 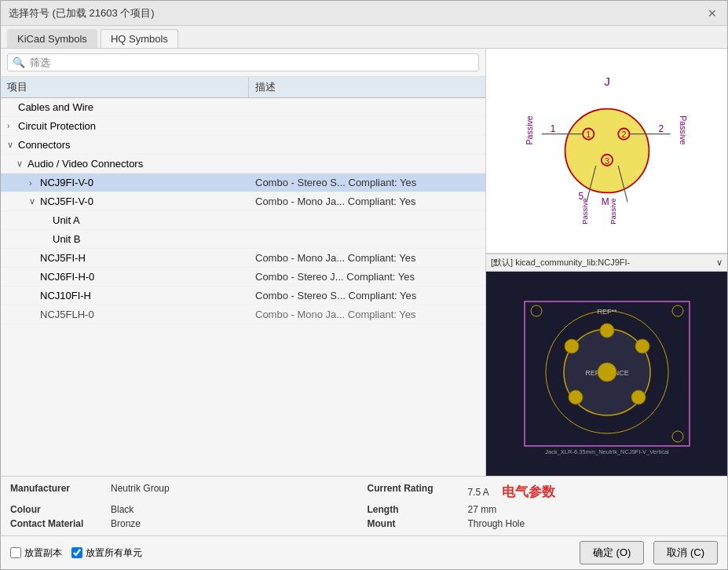 I want to click on prop-label-length: Length, so click(x=415, y=510).